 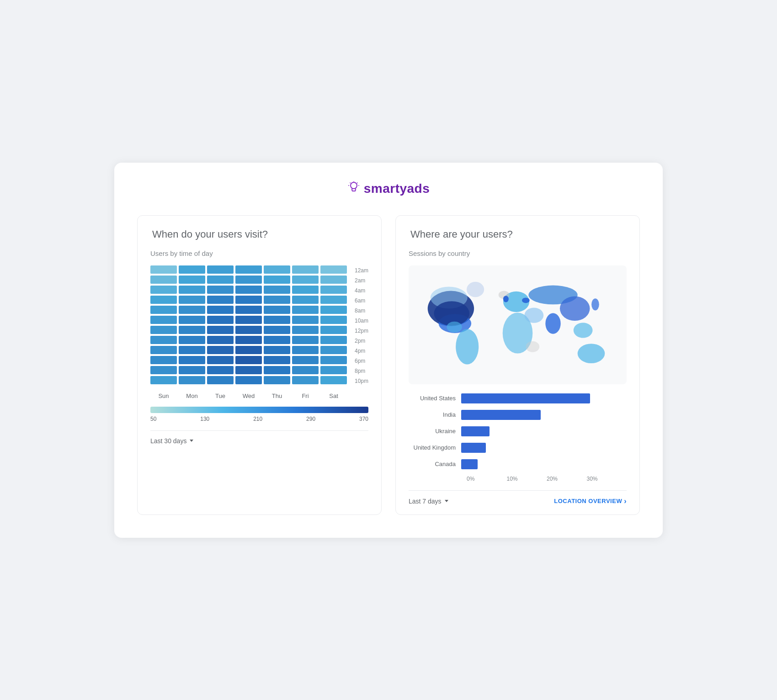 I want to click on time-label: 10am, so click(x=362, y=321).